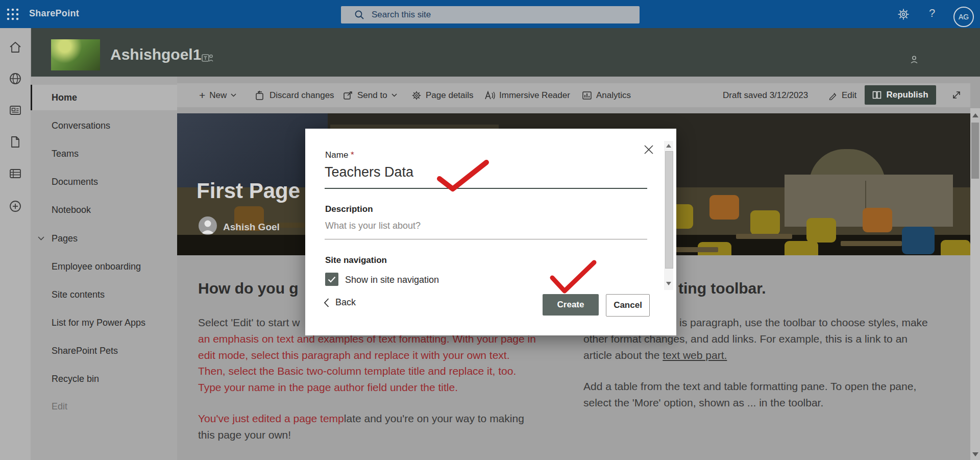 The height and width of the screenshot is (460, 980). What do you see at coordinates (486, 239) in the screenshot?
I see `description-underline` at bounding box center [486, 239].